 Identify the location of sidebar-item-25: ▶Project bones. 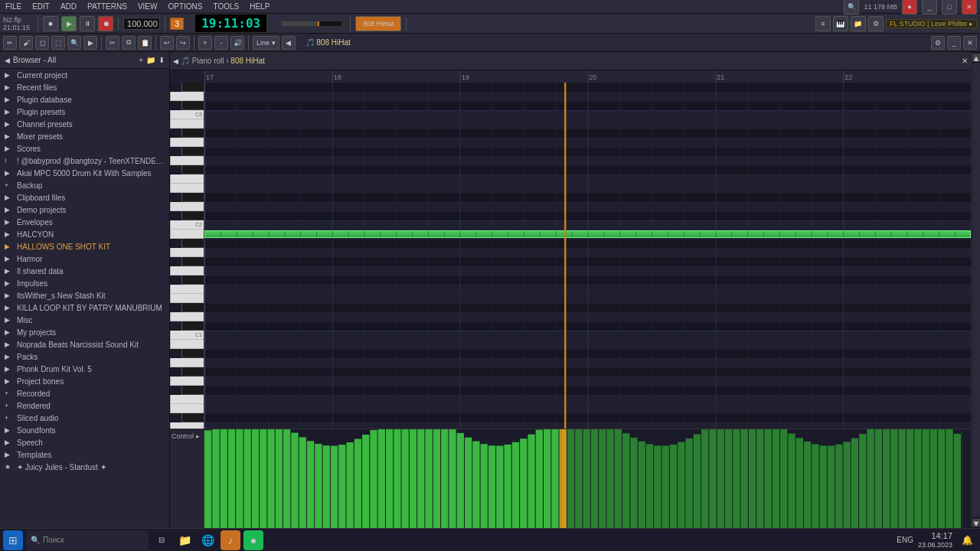
(84, 381).